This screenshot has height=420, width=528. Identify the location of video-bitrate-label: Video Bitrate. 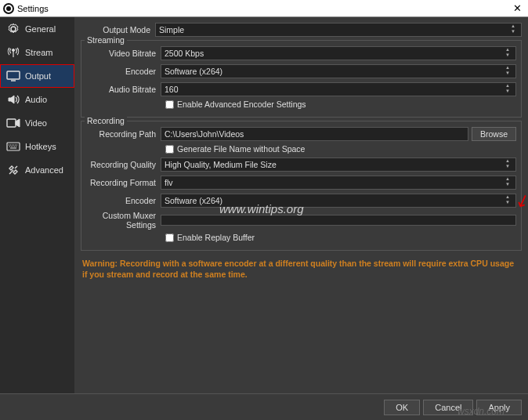
(124, 53).